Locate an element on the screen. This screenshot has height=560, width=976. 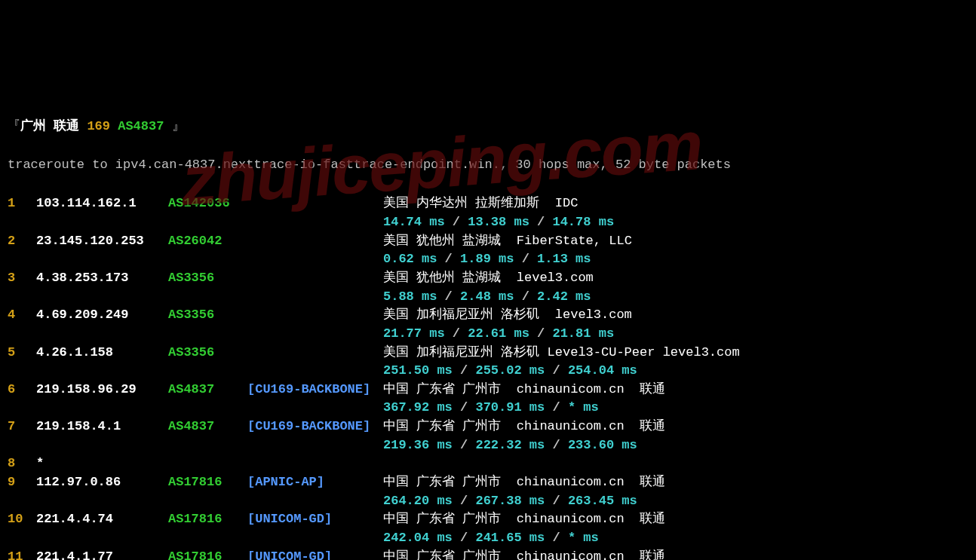
header-route-num: 169 is located at coordinates (98, 127).